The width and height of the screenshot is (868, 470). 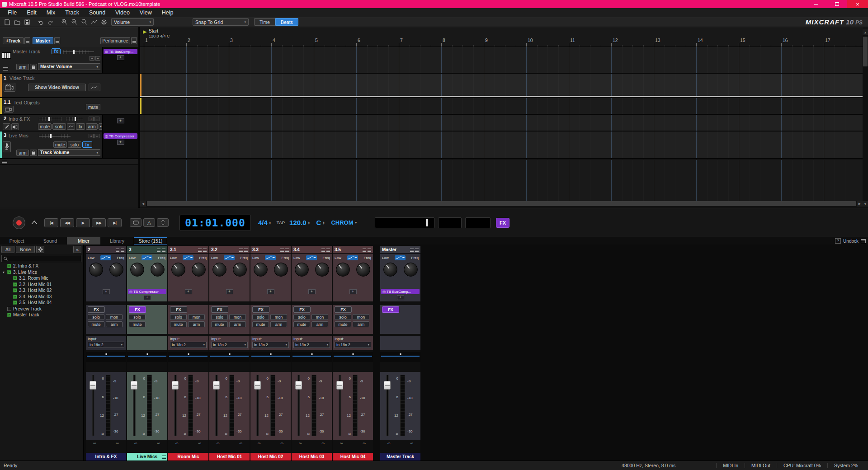 I want to click on channel-header: 3.2, so click(x=230, y=249).